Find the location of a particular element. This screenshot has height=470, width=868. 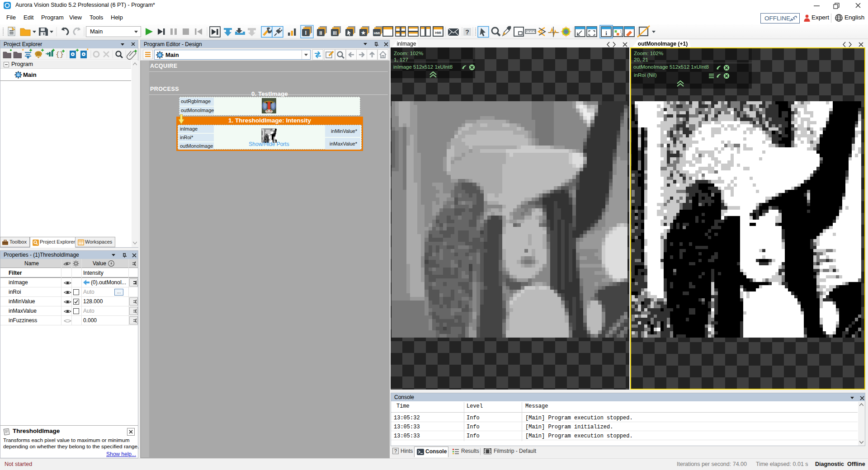

svg-text: II is located at coordinates (321, 33).